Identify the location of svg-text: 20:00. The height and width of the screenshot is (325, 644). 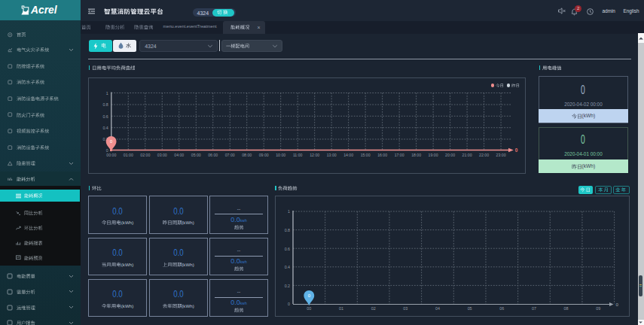
(450, 155).